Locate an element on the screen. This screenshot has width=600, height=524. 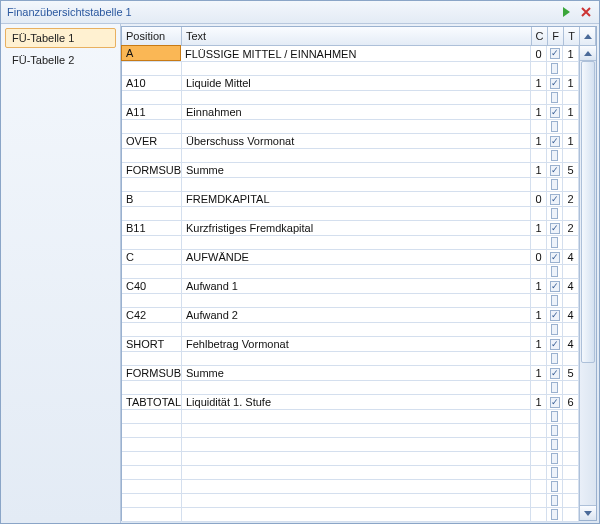
cell-t: 1 is located at coordinates (571, 83).